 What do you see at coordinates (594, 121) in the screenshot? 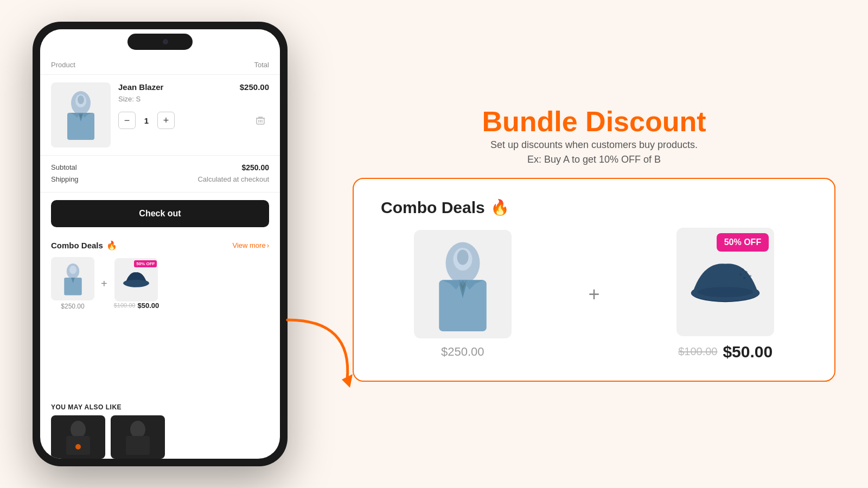
I see `bundle-discount-heading: Bundle Discount` at bounding box center [594, 121].